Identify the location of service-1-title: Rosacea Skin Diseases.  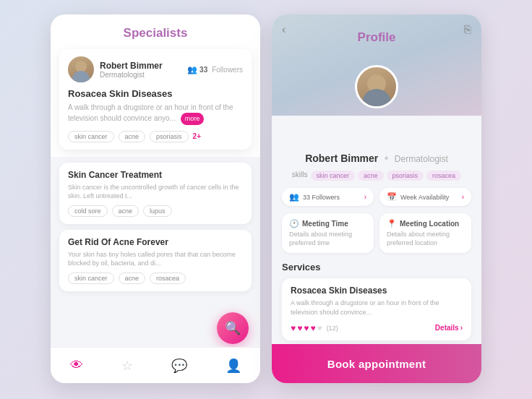
(377, 291).